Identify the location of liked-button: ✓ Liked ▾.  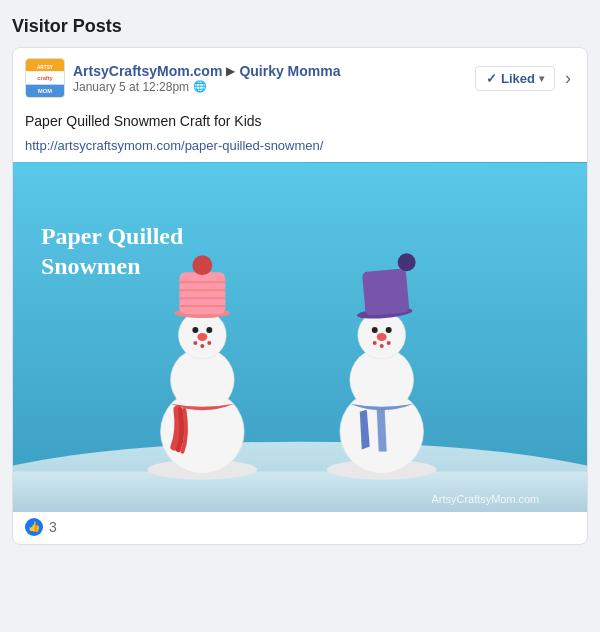
(515, 78).